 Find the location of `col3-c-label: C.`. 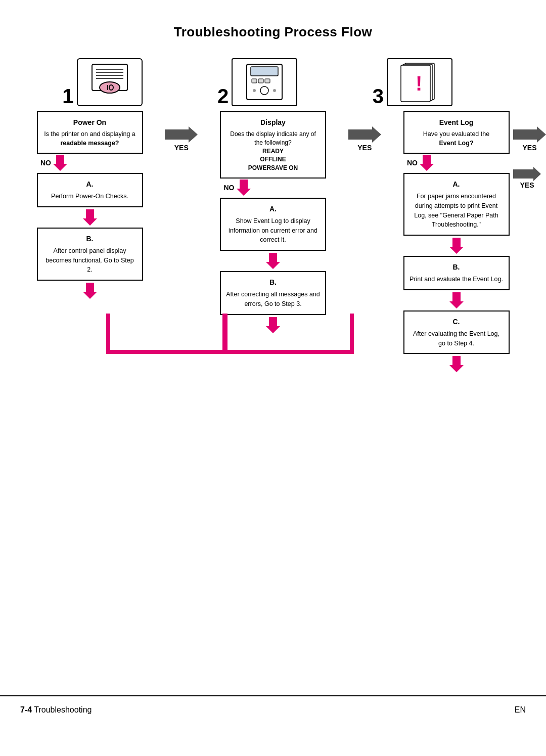

col3-c-label: C. is located at coordinates (457, 322).